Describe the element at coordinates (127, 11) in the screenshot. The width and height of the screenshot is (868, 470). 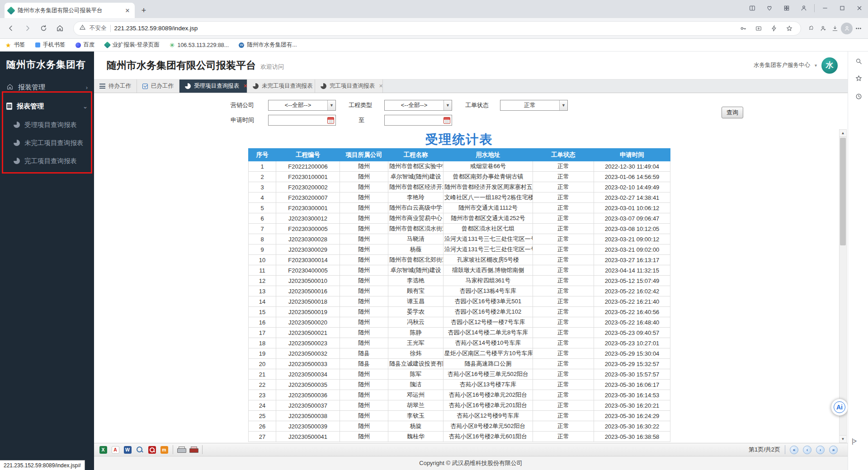
I see `tab-close-icon: ✕` at that location.